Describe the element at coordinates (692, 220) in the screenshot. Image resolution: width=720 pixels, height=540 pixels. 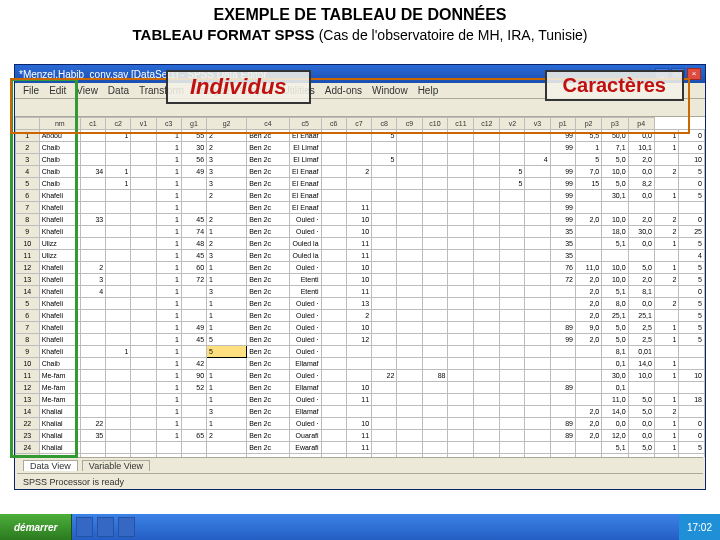
I see `cell: 0` at that location.